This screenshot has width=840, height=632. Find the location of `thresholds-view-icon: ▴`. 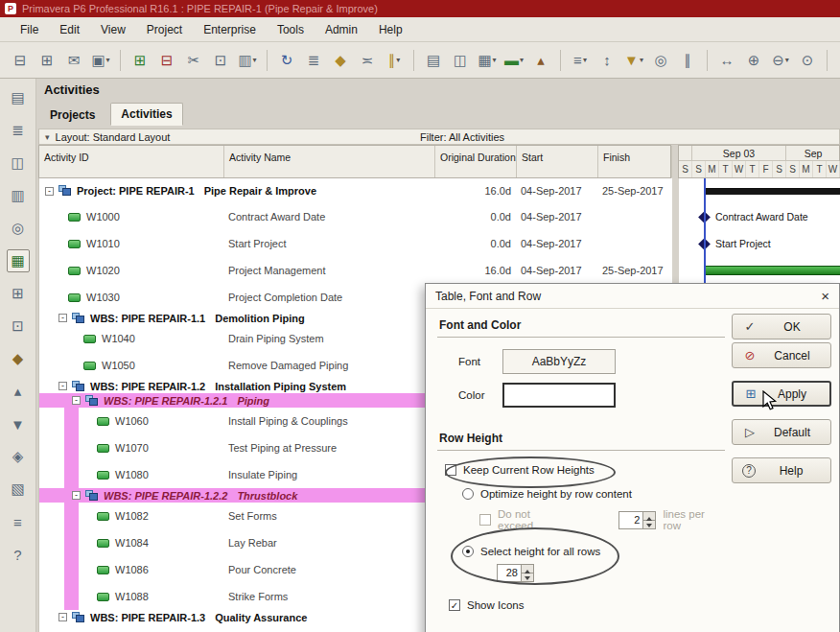

thresholds-view-icon: ▴ is located at coordinates (18, 391).